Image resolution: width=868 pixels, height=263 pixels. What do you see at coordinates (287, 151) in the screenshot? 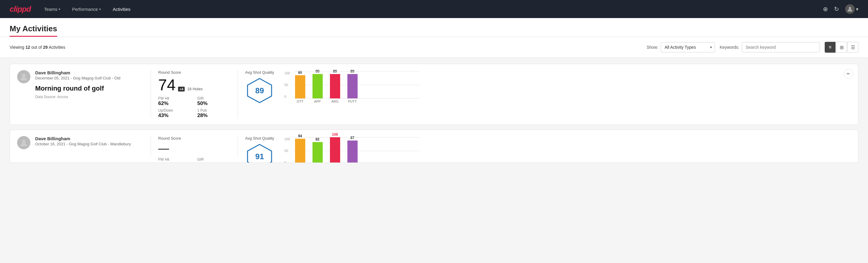
I see `y-label-50-2: 50` at bounding box center [287, 151].